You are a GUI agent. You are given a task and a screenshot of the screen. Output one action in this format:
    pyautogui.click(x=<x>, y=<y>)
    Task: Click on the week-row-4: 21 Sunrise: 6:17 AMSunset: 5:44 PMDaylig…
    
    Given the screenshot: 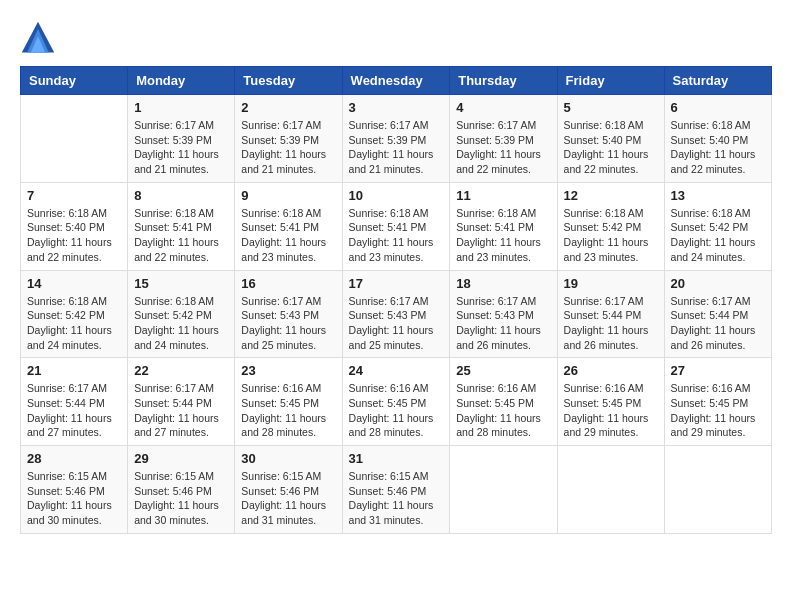 What is the action you would take?
    pyautogui.click(x=396, y=402)
    